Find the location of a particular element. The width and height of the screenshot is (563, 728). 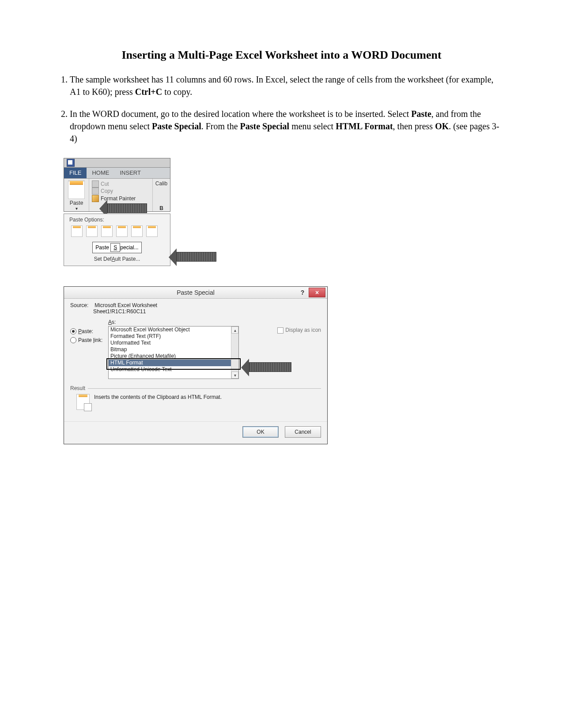

step-1: The sample worksheet has 11 columns and … is located at coordinates (288, 86).